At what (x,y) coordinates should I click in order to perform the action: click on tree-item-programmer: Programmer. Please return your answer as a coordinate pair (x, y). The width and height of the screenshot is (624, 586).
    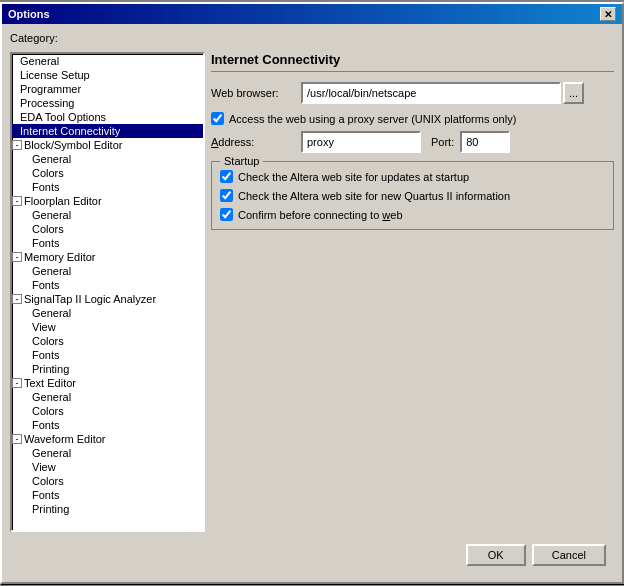
    Looking at the image, I should click on (108, 89).